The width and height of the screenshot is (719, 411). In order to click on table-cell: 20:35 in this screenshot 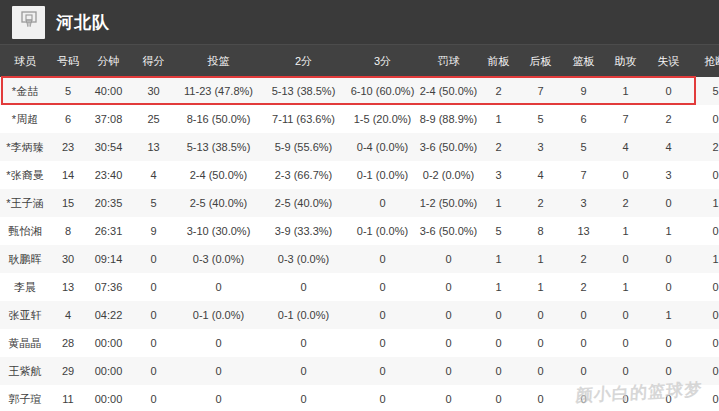, I will do `click(108, 203)`.